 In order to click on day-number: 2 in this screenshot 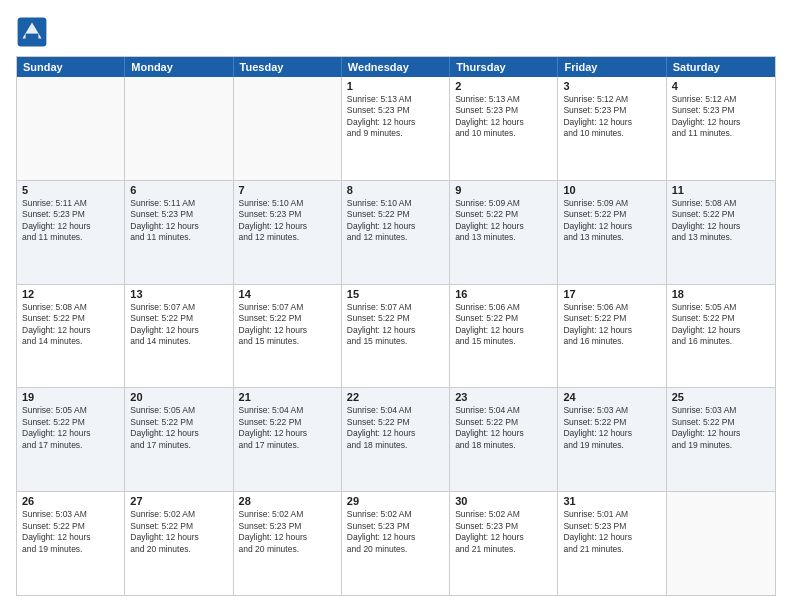, I will do `click(504, 86)`.